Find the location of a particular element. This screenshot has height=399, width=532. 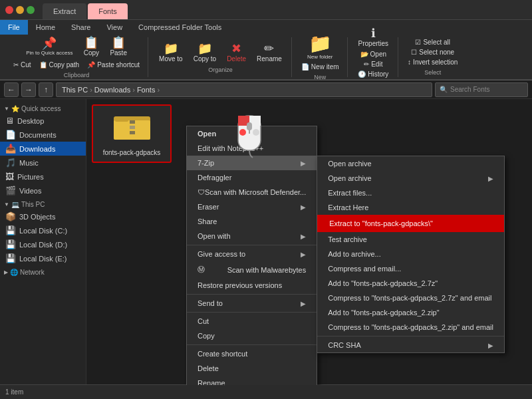

cm-delete: Delete is located at coordinates (251, 368).